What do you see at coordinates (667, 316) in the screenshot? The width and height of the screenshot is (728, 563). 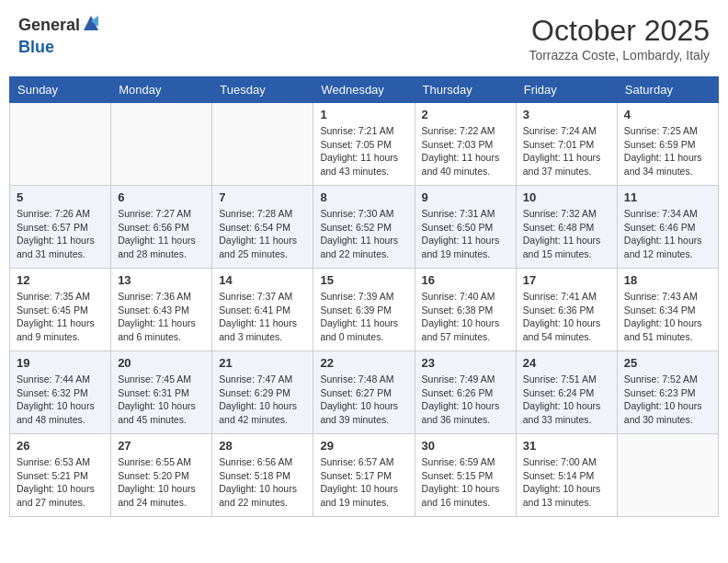 I see `day-info: Sunrise: 7:43 AM Sunset: 6:34 PM Dayligh…` at bounding box center [667, 316].